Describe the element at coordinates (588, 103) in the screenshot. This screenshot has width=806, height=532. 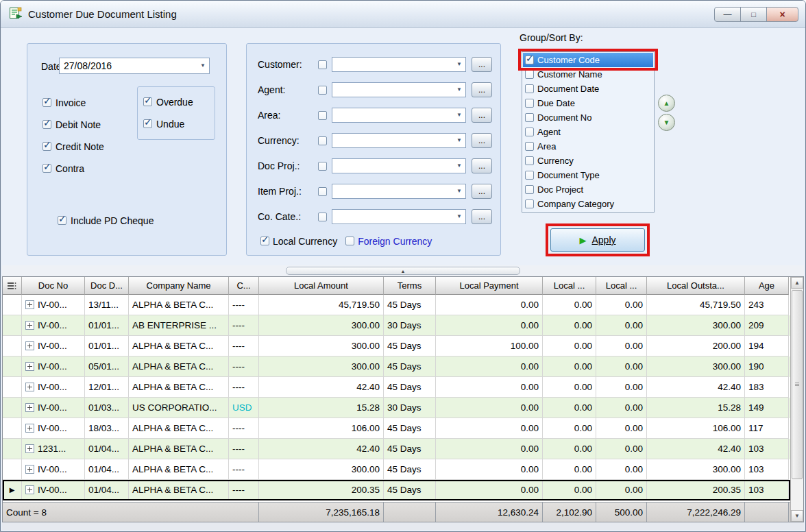
I see `group-sort-item-due-date: Due Date` at that location.